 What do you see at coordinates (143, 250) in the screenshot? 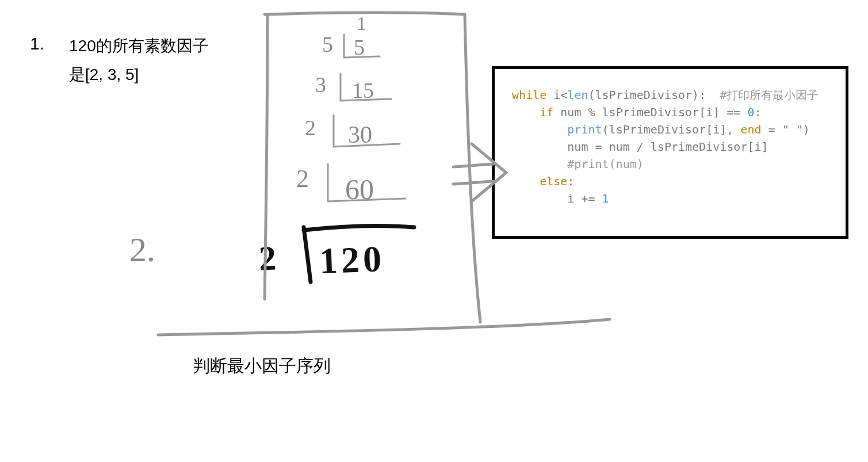
I see `step-2-marker: 2.` at bounding box center [143, 250].